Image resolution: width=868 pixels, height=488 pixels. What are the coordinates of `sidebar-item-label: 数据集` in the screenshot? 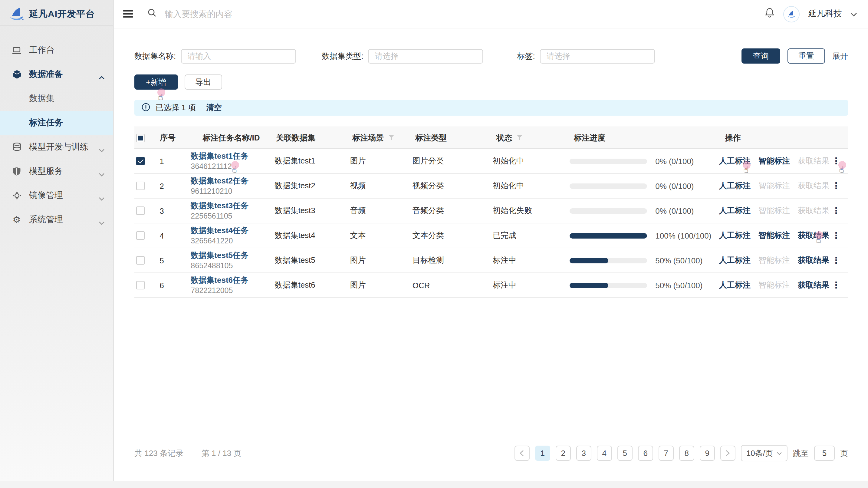 It's located at (42, 99).